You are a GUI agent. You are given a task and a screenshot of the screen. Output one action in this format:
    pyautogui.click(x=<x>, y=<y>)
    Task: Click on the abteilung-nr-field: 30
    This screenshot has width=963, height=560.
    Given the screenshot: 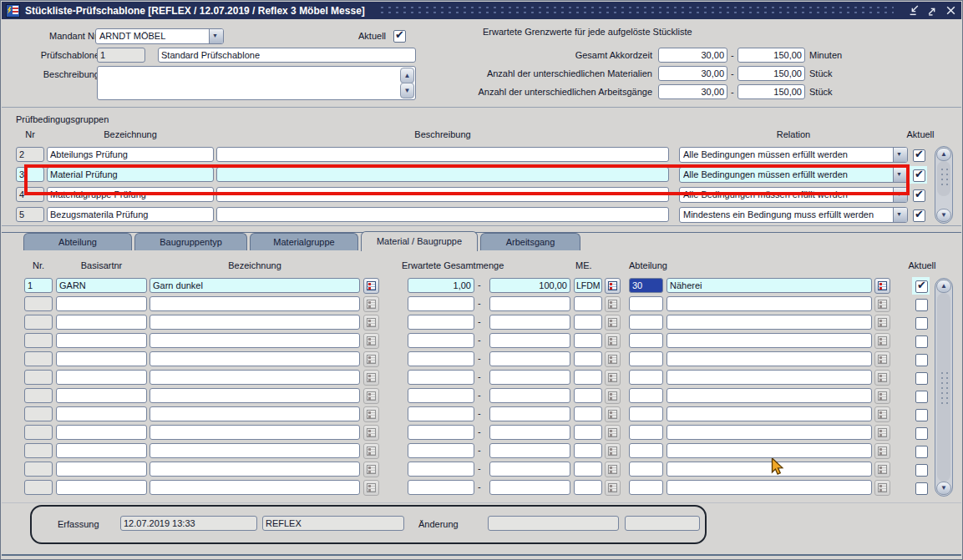 What is the action you would take?
    pyautogui.click(x=646, y=285)
    